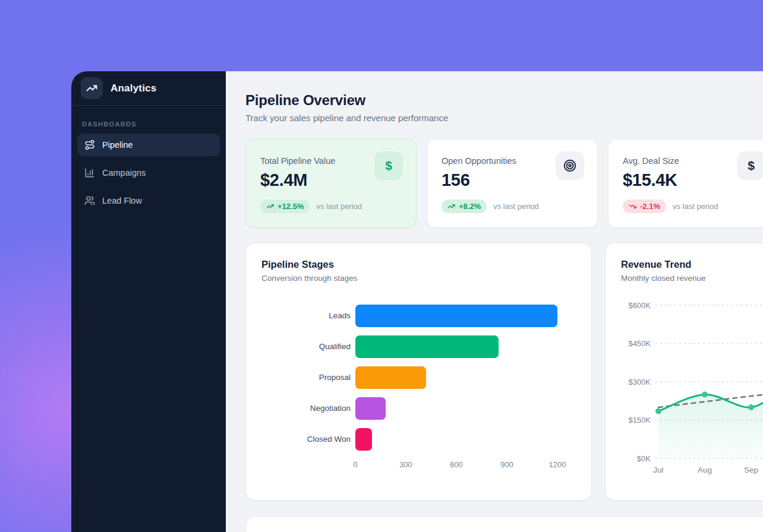  What do you see at coordinates (291, 207) in the screenshot?
I see `delta-value: +12.5%` at bounding box center [291, 207].